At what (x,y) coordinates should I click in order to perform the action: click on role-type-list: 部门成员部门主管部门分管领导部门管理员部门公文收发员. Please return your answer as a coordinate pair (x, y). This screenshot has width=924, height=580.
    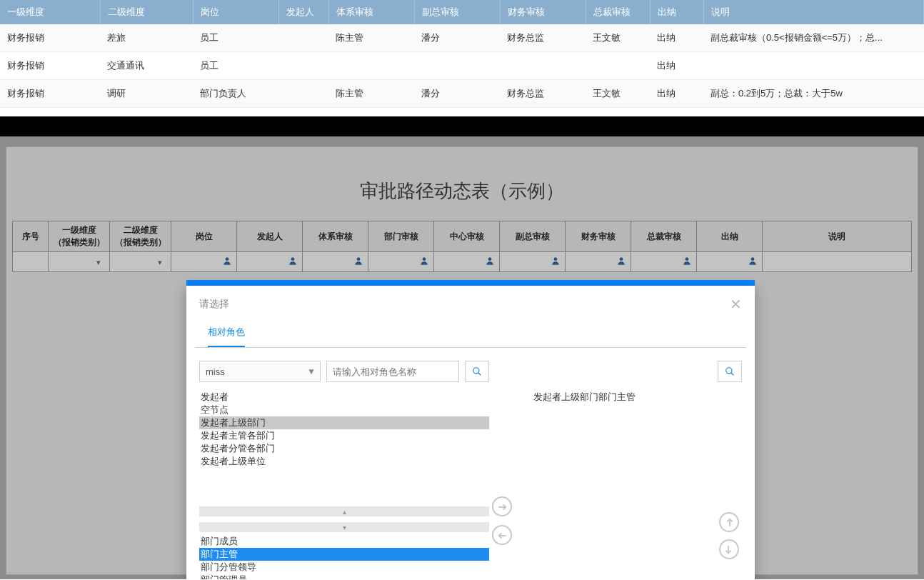
    Looking at the image, I should click on (344, 556).